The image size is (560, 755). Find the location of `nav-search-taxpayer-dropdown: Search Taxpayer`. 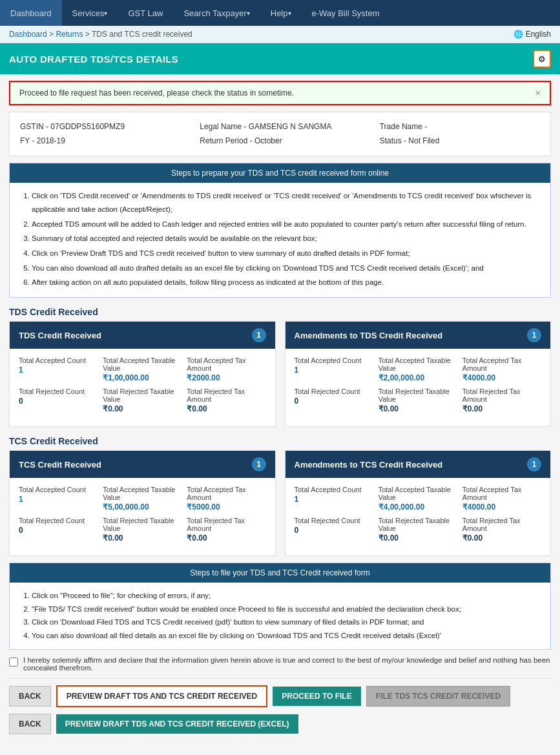

nav-search-taxpayer-dropdown: Search Taxpayer is located at coordinates (216, 13).